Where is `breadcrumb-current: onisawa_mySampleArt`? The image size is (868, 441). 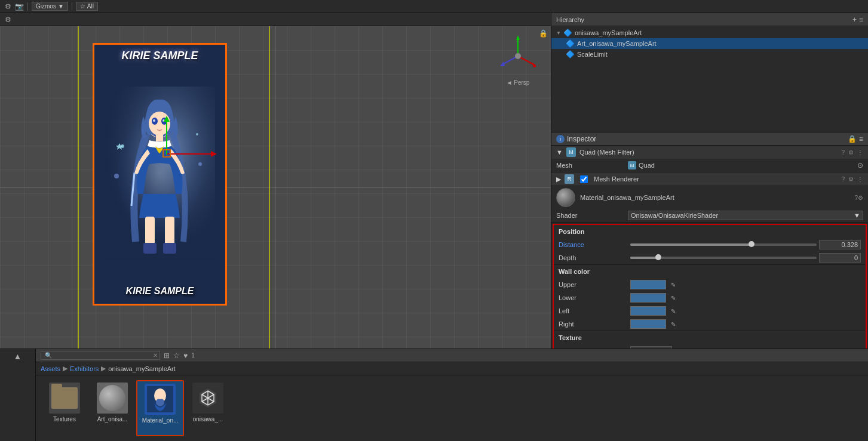 breadcrumb-current: onisawa_mySampleArt is located at coordinates (142, 369).